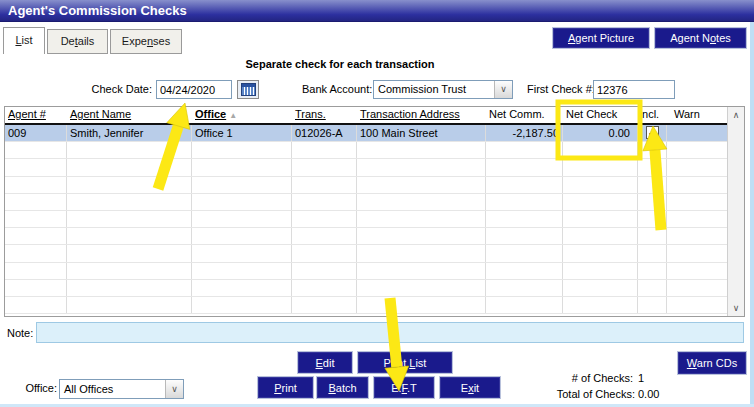 This screenshot has height=407, width=754. I want to click on label-post: .T, so click(412, 388).